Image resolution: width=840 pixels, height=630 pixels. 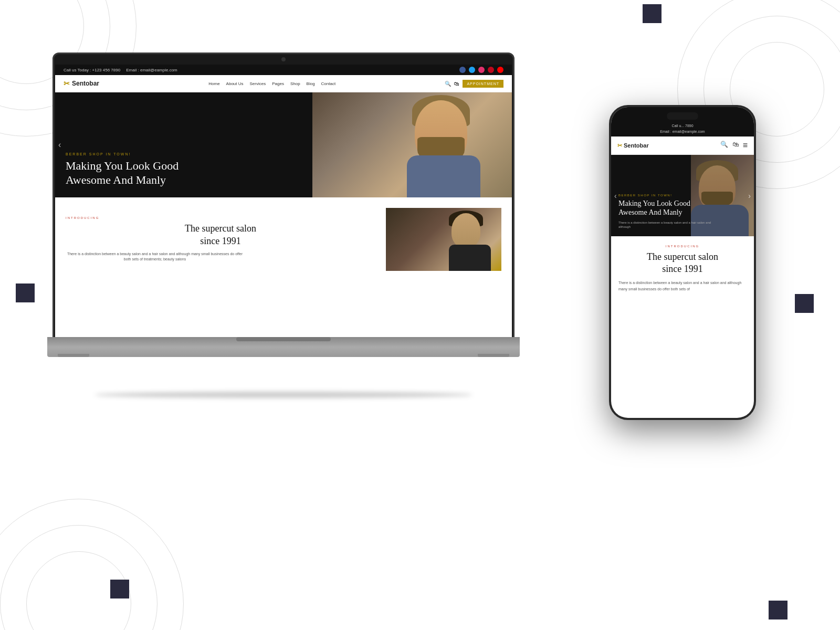 I want to click on phone-email-line: Email : email@eample.com, so click(x=682, y=131).